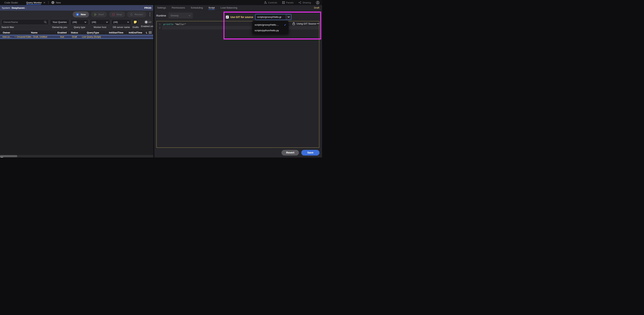 This screenshot has width=644, height=315. What do you see at coordinates (6, 37) in the screenshot?
I see `row-owner-cell: new-us…` at bounding box center [6, 37].